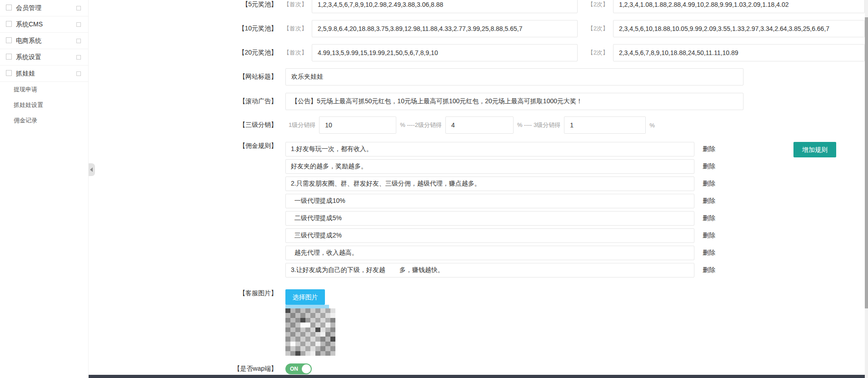 The image size is (868, 378). I want to click on sidebar-item-label: 抓娃娃, so click(25, 73).